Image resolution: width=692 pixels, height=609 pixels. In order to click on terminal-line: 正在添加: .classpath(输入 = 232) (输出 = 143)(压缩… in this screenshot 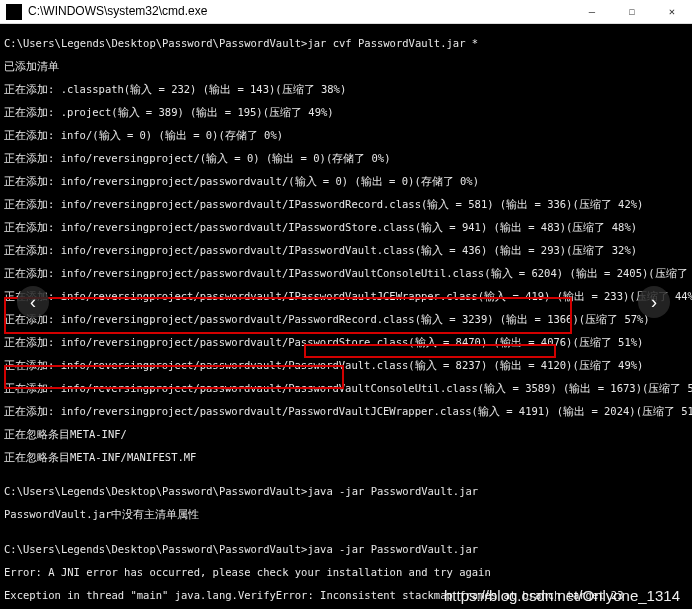, I will do `click(346, 90)`.